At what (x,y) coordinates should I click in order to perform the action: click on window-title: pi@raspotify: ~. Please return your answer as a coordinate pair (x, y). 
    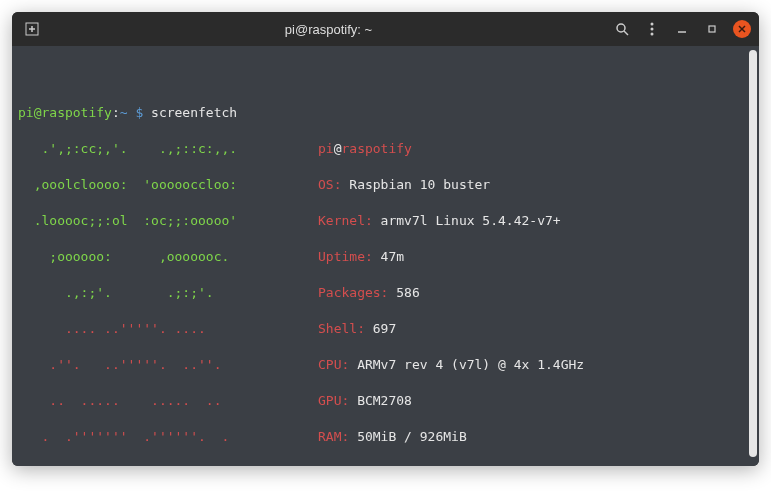
    Looking at the image, I should click on (328, 30).